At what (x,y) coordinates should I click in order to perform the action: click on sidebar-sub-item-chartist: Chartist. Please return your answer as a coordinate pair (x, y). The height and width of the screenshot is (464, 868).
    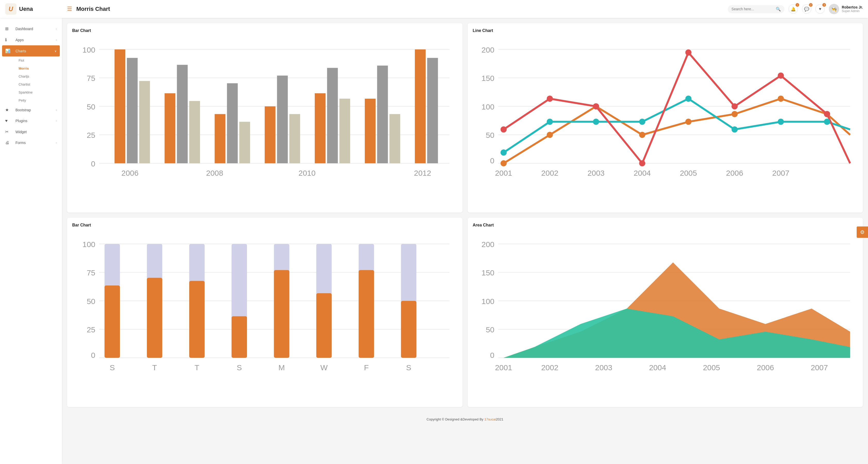
    Looking at the image, I should click on (39, 84).